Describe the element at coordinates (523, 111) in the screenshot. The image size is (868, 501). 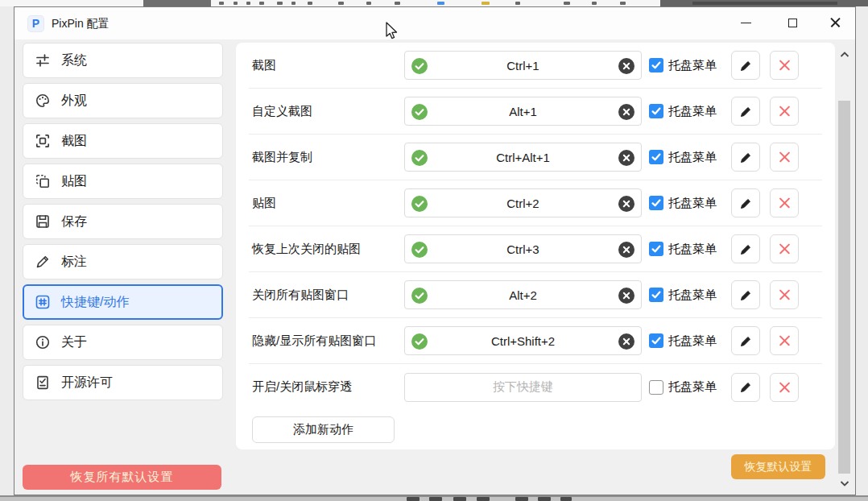
I see `hotkey-input: Alt+1` at that location.